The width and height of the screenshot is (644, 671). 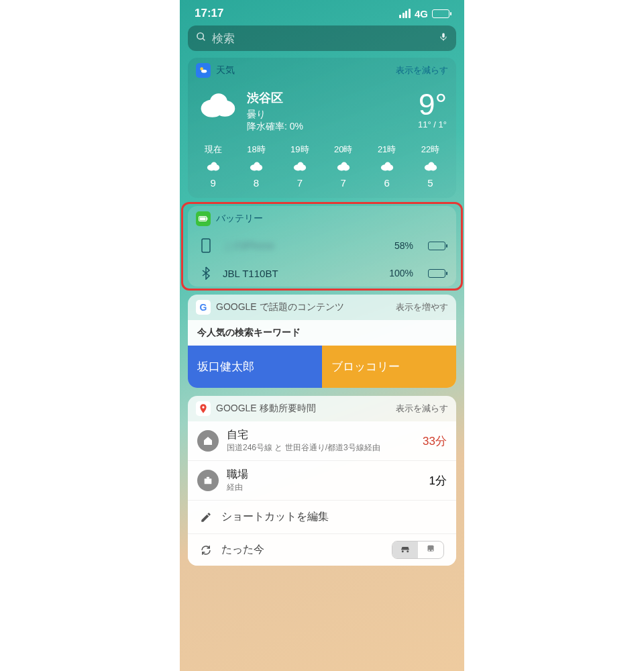 I want to click on hour-label: 18時, so click(x=256, y=150).